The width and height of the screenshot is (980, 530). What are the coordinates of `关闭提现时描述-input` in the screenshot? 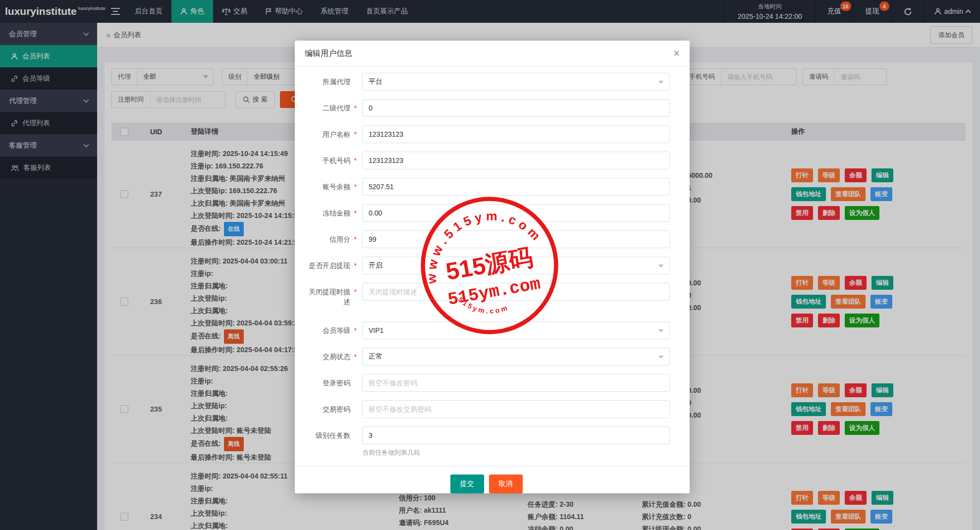 It's located at (516, 292).